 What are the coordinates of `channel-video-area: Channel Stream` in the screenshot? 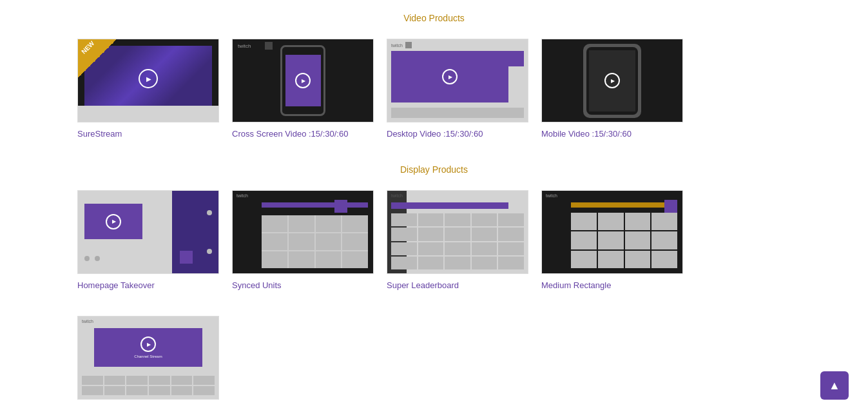 It's located at (148, 347).